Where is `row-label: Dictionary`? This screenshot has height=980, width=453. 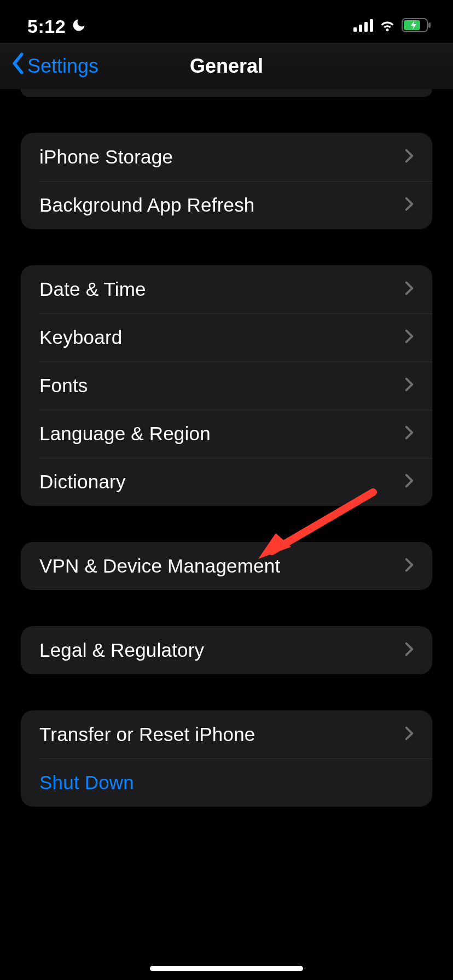 row-label: Dictionary is located at coordinates (83, 482).